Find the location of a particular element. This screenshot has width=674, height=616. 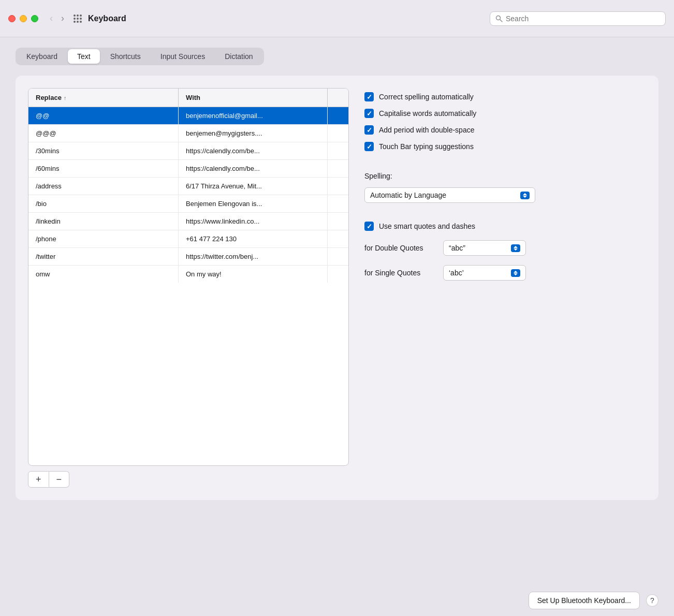

col-with: With is located at coordinates (253, 97).